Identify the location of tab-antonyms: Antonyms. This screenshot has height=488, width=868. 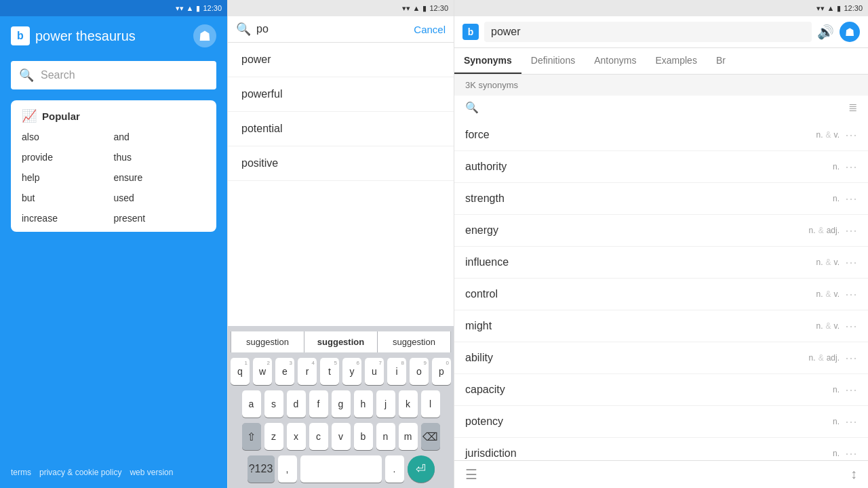
(615, 61).